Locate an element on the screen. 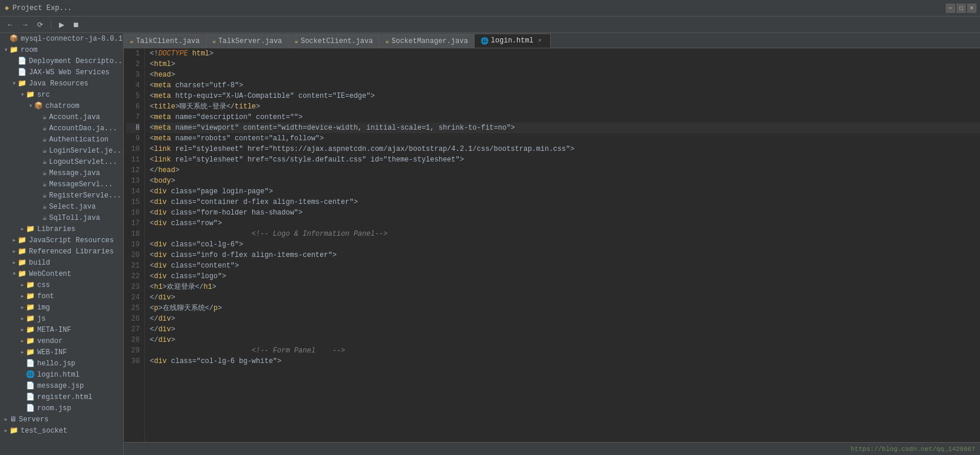 This screenshot has width=980, height=455. minimize-button: − is located at coordinates (951, 8).